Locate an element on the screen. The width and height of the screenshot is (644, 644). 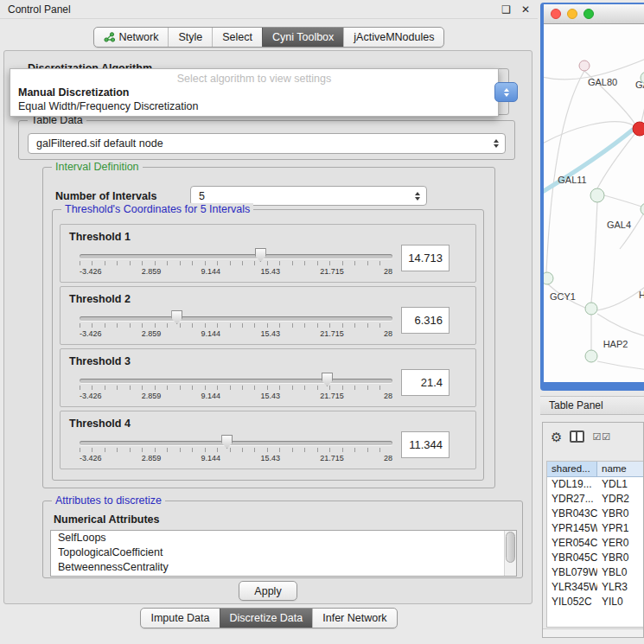
slider-ticks is located at coordinates (236, 325).